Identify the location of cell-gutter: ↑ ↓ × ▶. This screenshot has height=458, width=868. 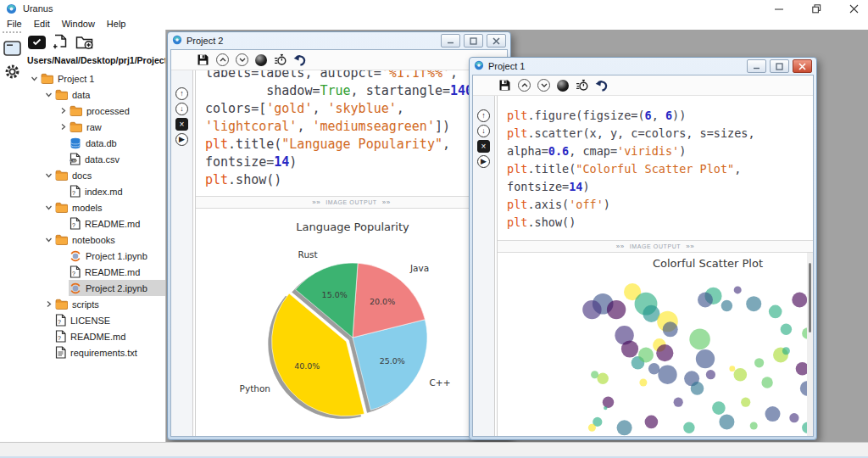
(181, 253).